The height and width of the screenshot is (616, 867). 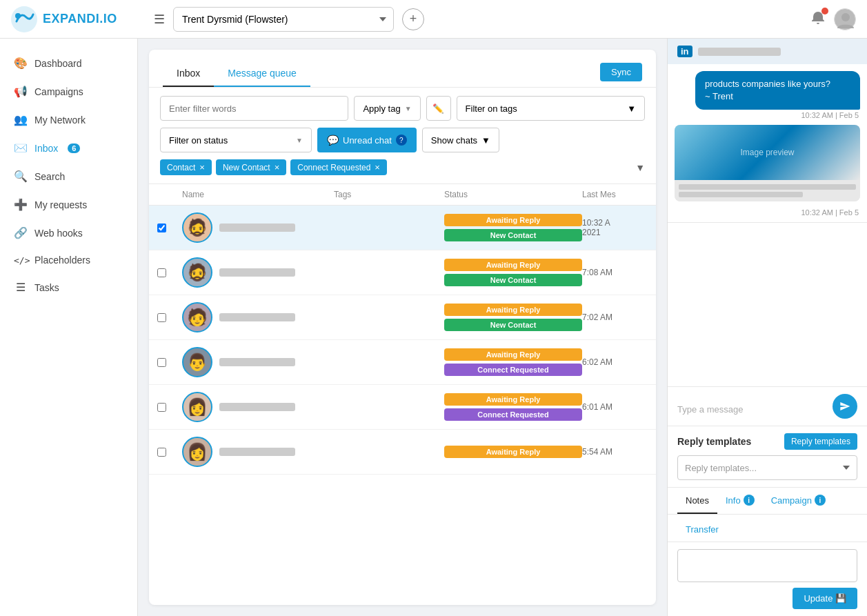 What do you see at coordinates (159, 19) in the screenshot?
I see `hamburger-icon: ☰` at bounding box center [159, 19].